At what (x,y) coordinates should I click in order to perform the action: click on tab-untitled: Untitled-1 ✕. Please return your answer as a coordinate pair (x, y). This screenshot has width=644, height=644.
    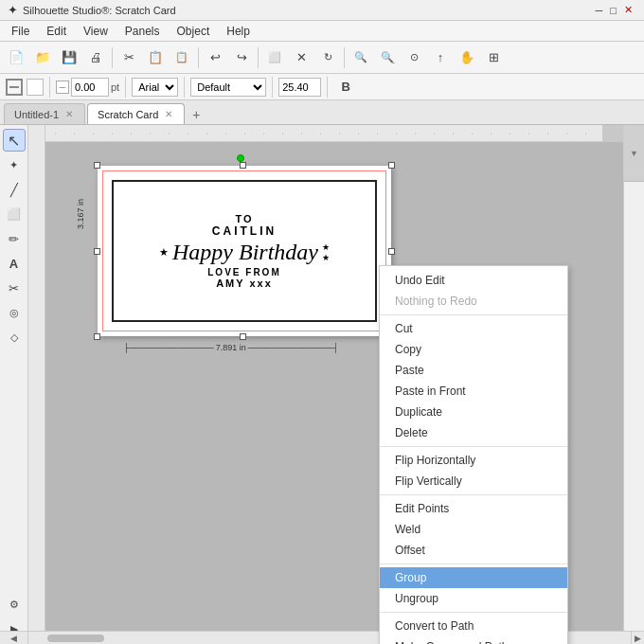
    Looking at the image, I should click on (45, 114).